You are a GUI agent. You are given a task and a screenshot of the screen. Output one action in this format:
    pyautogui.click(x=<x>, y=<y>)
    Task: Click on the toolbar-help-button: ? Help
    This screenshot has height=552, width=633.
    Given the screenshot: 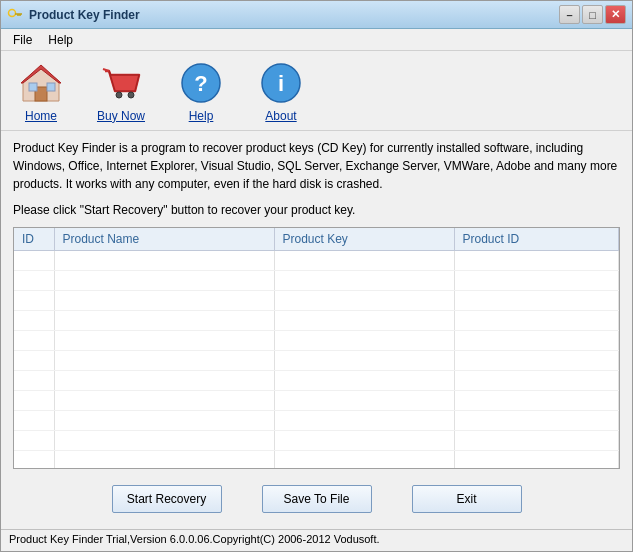 What is the action you would take?
    pyautogui.click(x=201, y=91)
    